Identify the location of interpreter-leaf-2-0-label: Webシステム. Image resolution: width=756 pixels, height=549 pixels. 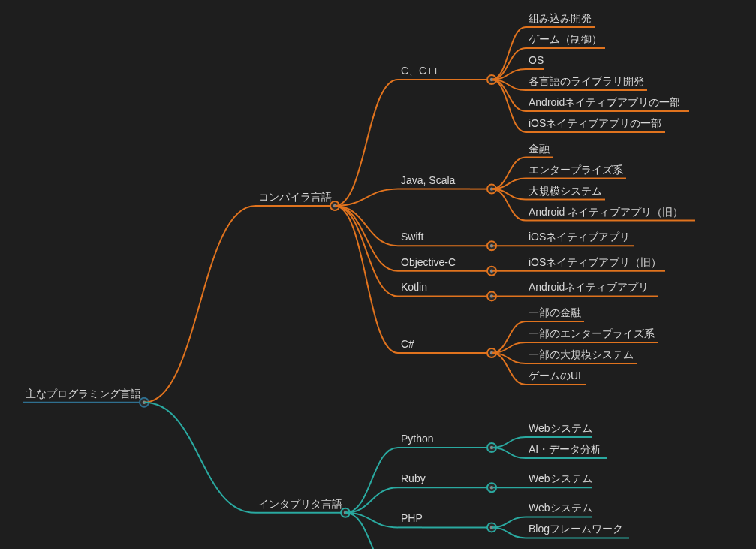
(560, 508).